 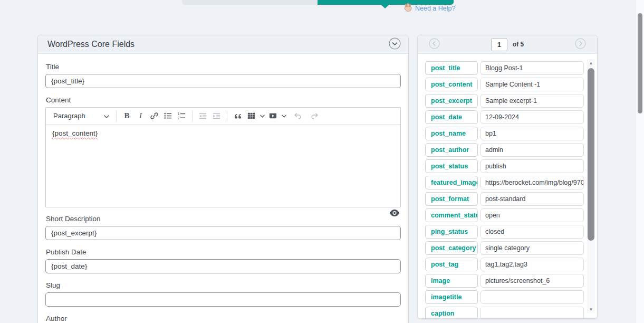 What do you see at coordinates (429, 8) in the screenshot?
I see `need-help-link: Need a Help?` at bounding box center [429, 8].